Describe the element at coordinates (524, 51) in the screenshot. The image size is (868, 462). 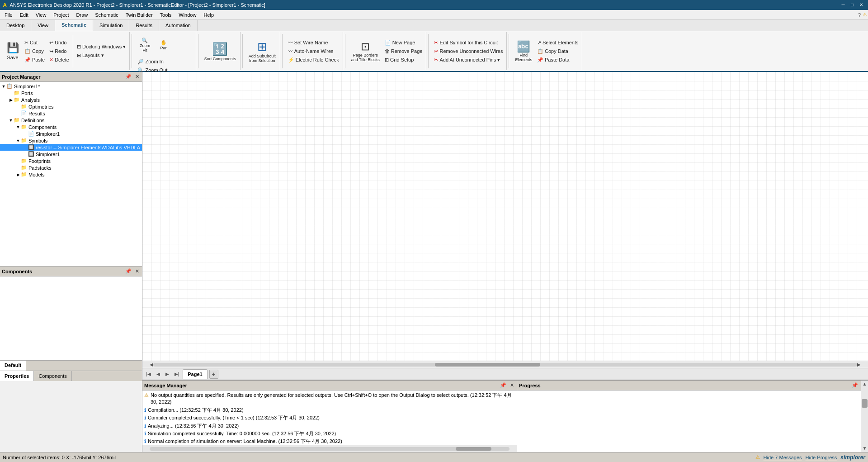
I see `find-elements-button: 🔤 FindElements` at that location.